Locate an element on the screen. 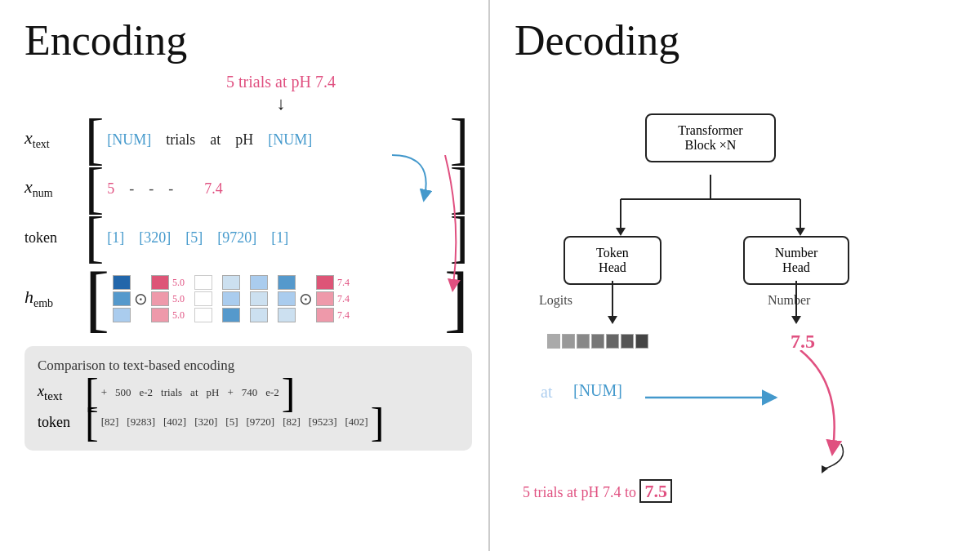 The width and height of the screenshot is (980, 551). emb-values-5: 7.4 7.4 7.4 is located at coordinates (343, 299).